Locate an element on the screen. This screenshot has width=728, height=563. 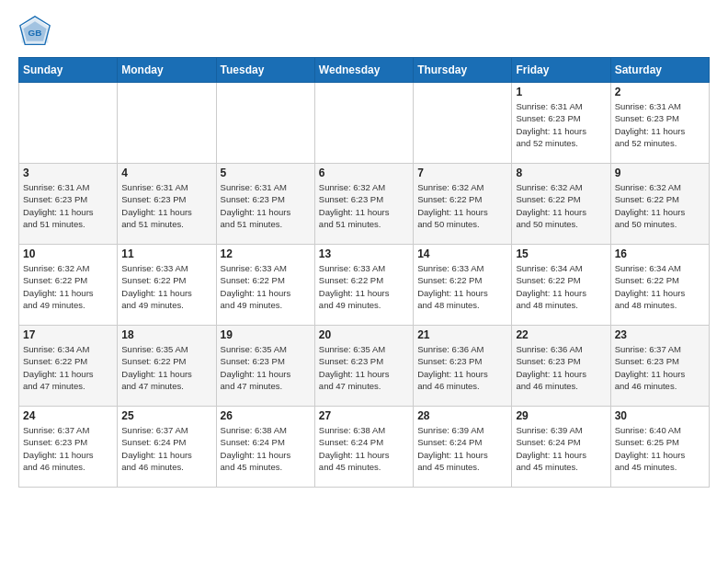
calendar-cell: 8Sunrise: 6:32 AM Sunset: 6:22 PM Daylig… is located at coordinates (561, 204).